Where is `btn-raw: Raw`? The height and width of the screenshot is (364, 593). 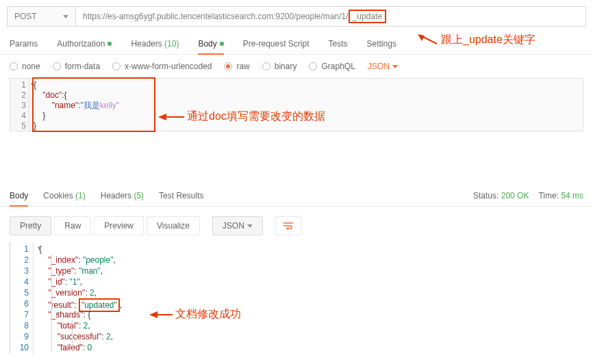 btn-raw: Raw is located at coordinates (73, 226).